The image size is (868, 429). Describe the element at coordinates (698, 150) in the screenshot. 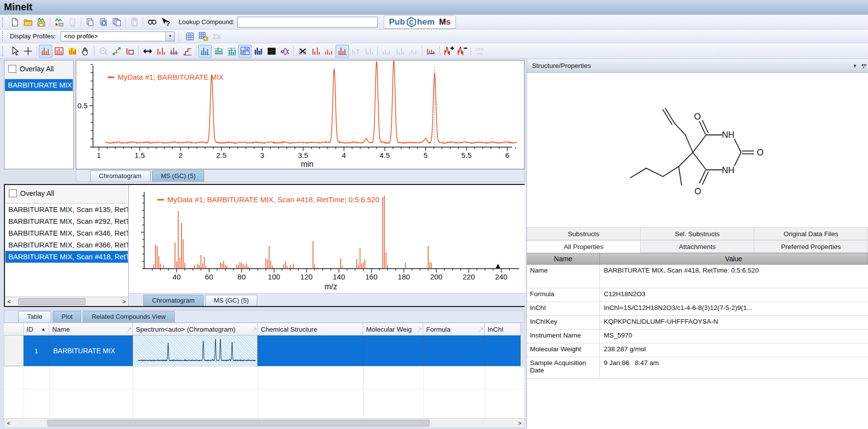

I see `structure-viewer: O NH O NH O` at that location.